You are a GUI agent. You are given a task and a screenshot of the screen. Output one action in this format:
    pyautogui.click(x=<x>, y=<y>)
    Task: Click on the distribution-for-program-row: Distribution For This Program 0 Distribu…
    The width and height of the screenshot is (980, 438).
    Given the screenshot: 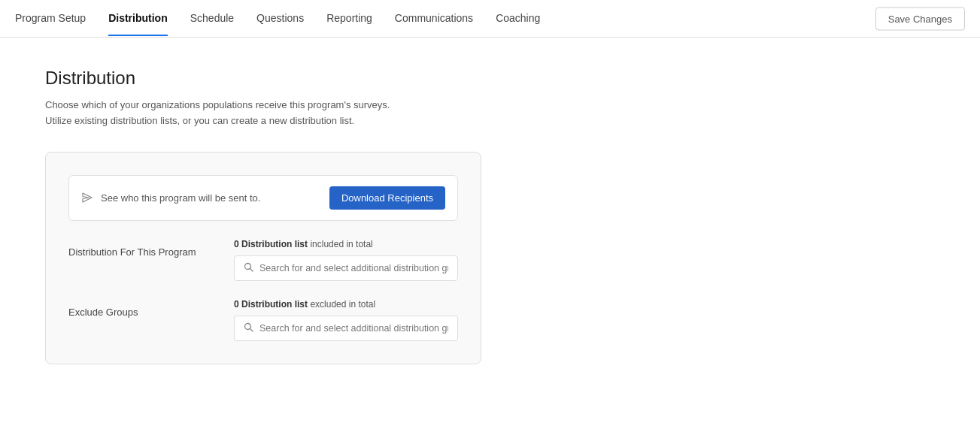 What is the action you would take?
    pyautogui.click(x=263, y=260)
    